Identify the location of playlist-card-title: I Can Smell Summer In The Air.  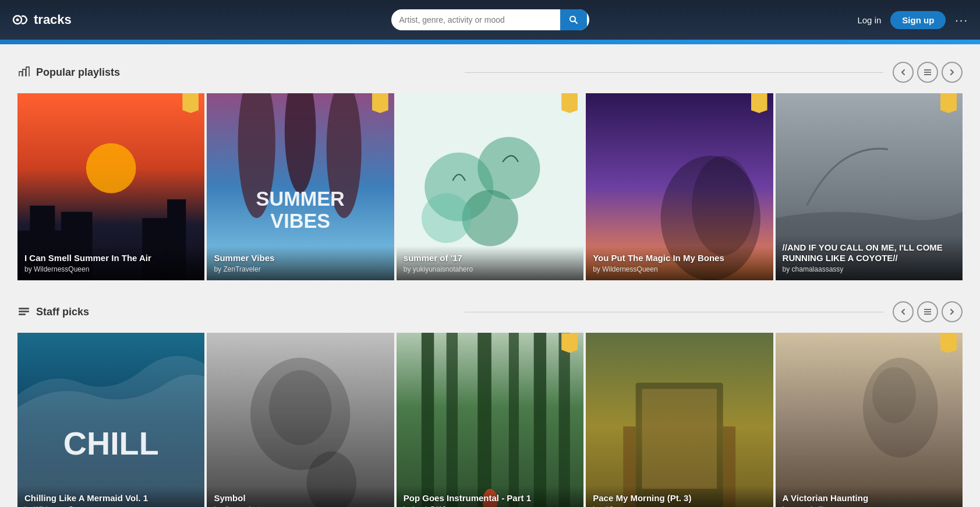
(111, 258).